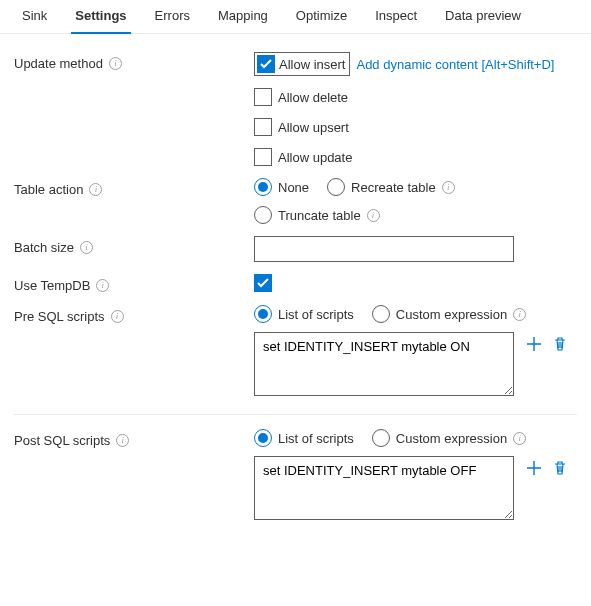 The image size is (591, 606). I want to click on allow-upsert-checkbox: Allow upsert, so click(302, 127).